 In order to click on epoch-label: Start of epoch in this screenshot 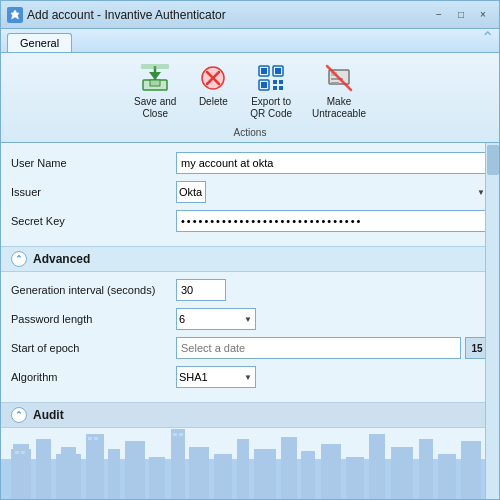, I will do `click(94, 348)`.